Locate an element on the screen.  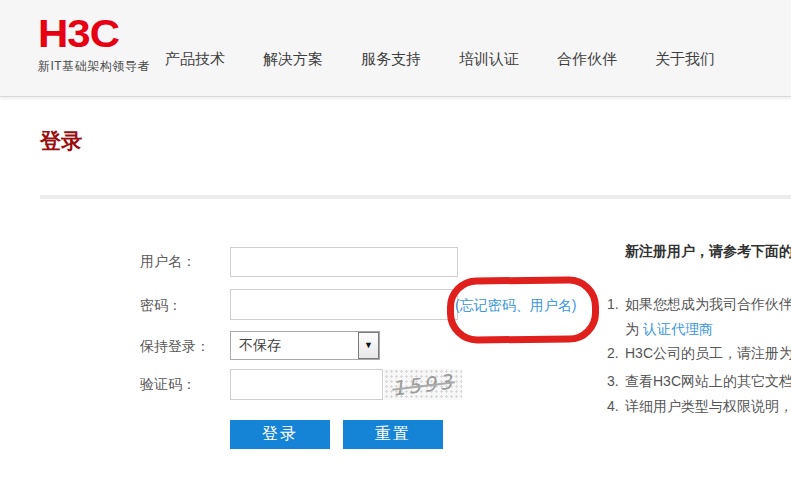
keep-login-label: 保持登录： is located at coordinates (175, 347).